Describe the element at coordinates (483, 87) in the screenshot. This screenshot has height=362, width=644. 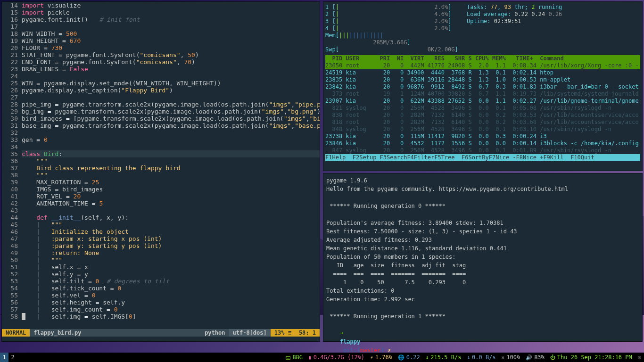
I see `process-row: 23842 kia 20 0 96876 9912 8492 S 0.7 0.3…` at that location.